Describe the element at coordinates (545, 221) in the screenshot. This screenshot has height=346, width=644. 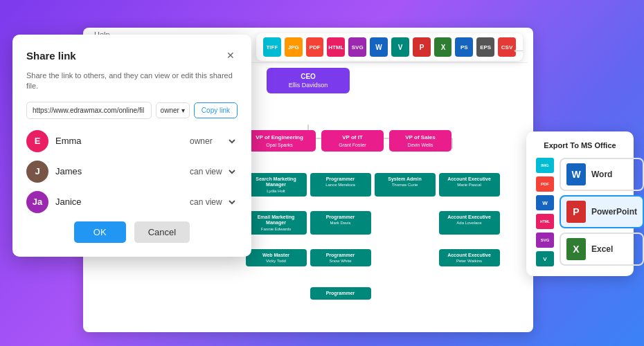
I see `side-icon-html: HTML` at that location.